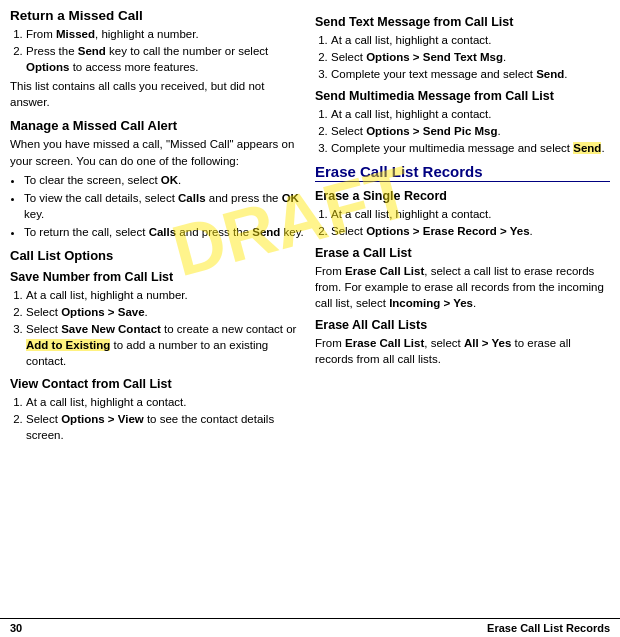 The width and height of the screenshot is (620, 637). Describe the element at coordinates (462, 172) in the screenshot. I see `erase-main-heading: Erase Call List Records` at that location.